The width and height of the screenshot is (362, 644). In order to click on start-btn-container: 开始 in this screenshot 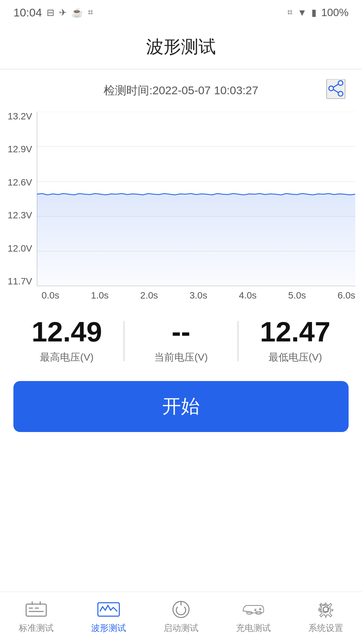, I will do `click(181, 412)`.